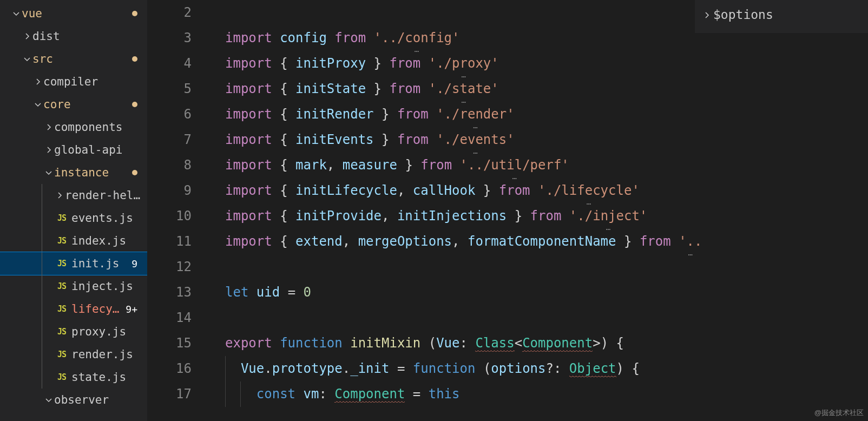 This screenshot has width=868, height=421. I want to click on tree-item-label: render.js, so click(102, 354).